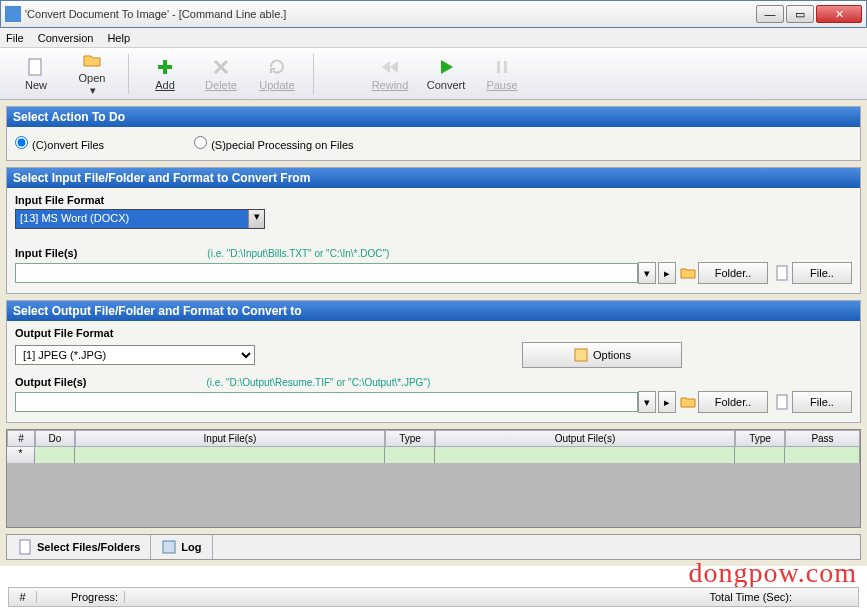  Describe the element at coordinates (585, 438) in the screenshot. I see `col-output: Output File(s)` at that location.